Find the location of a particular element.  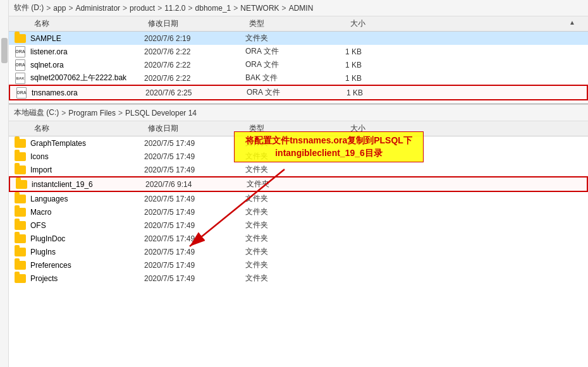

breadcrumb-version: 11.2.0 is located at coordinates (175, 8).